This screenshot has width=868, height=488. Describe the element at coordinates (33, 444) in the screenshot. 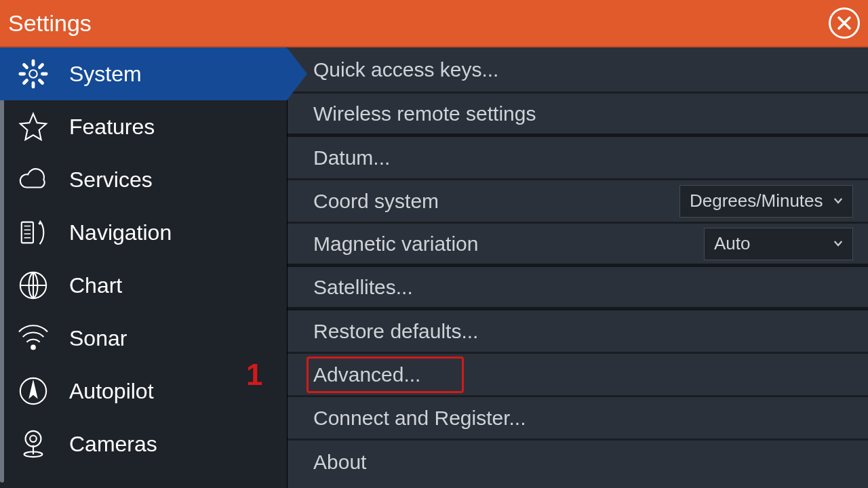

I see `camera-icon` at that location.